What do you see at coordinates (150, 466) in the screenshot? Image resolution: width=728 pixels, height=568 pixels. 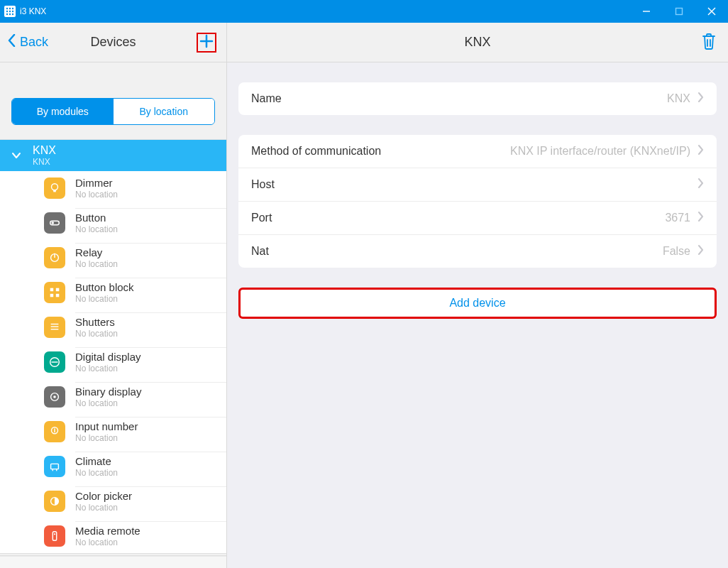 I see `list-item-texts: ClimateNo location` at bounding box center [150, 466].